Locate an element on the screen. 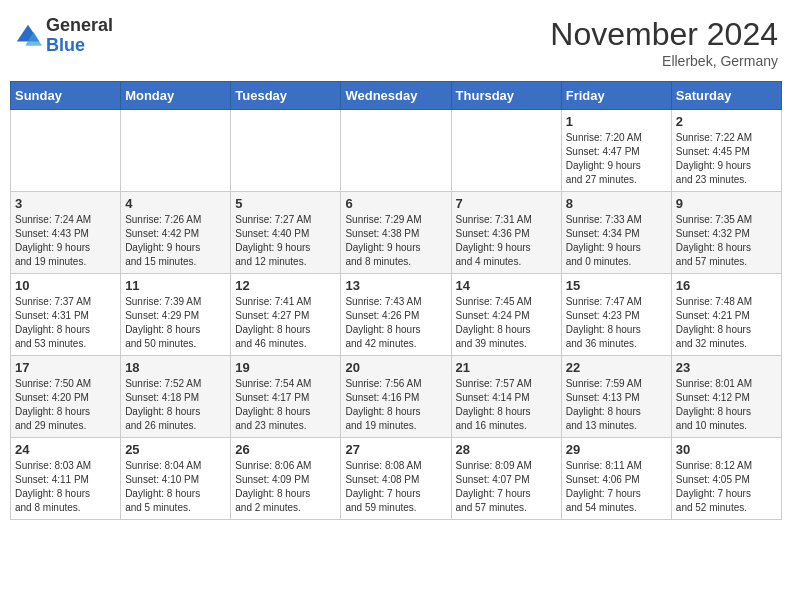 Image resolution: width=792 pixels, height=612 pixels. day-number: 13 is located at coordinates (396, 286).